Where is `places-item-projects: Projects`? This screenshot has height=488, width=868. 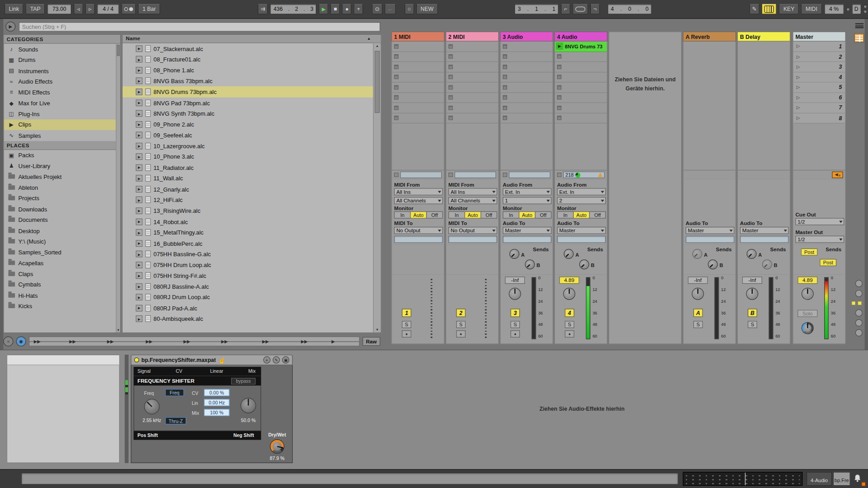
places-item-projects: Projects is located at coordinates (62, 198).